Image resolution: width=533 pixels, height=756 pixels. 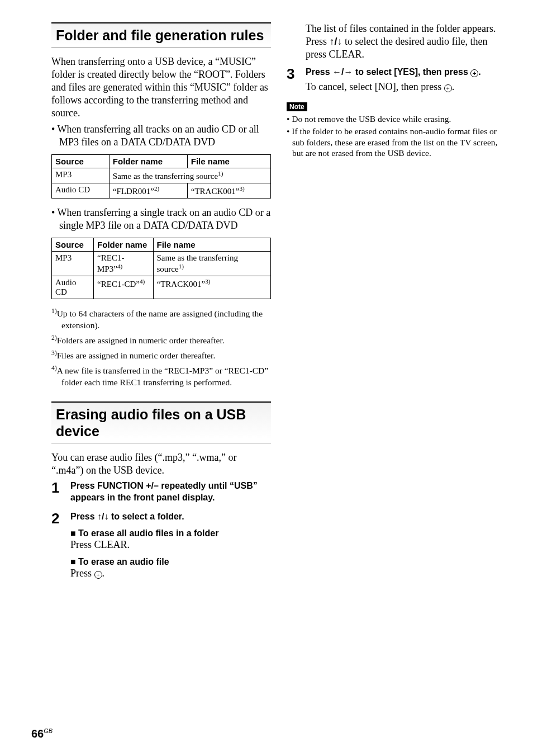 I want to click on note-item: Do not remove the USB device while erasi…, so click(x=397, y=119).